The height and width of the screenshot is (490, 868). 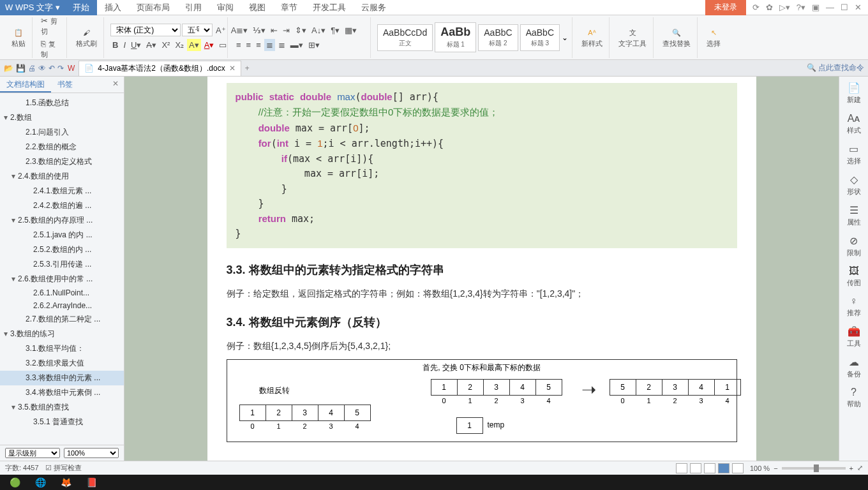 What do you see at coordinates (52, 68) in the screenshot?
I see `undo-icon: ↶` at bounding box center [52, 68].